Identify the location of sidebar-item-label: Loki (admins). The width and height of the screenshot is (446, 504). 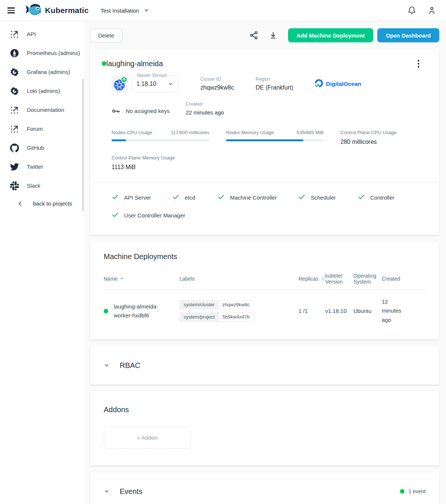
(43, 91).